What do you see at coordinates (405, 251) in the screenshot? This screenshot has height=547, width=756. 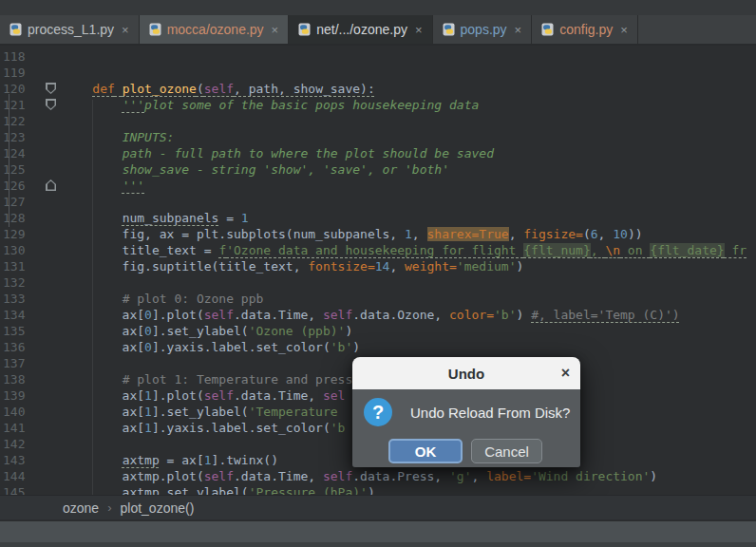 I see `code-text: title_text = f'Ozone data and housekeepi…` at bounding box center [405, 251].